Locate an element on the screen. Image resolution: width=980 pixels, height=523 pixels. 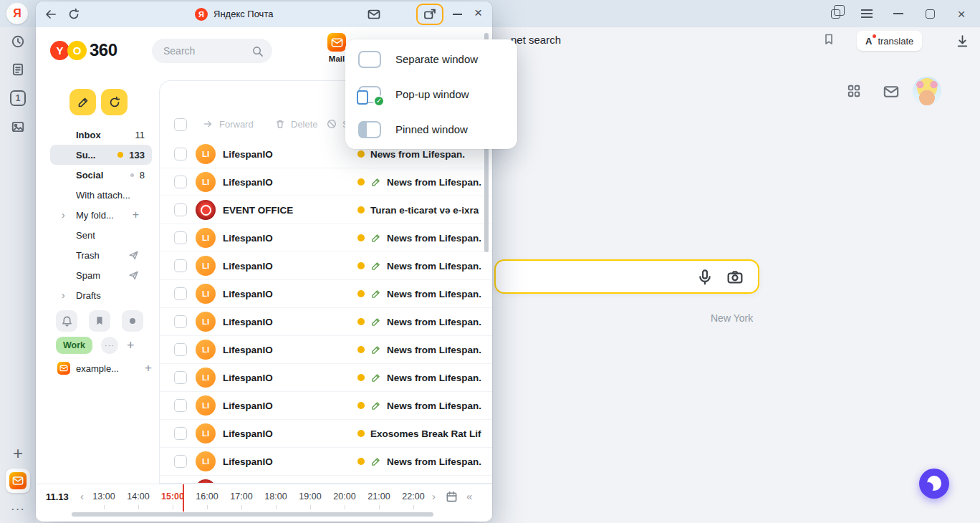
window-maximize-button is located at coordinates (930, 14).